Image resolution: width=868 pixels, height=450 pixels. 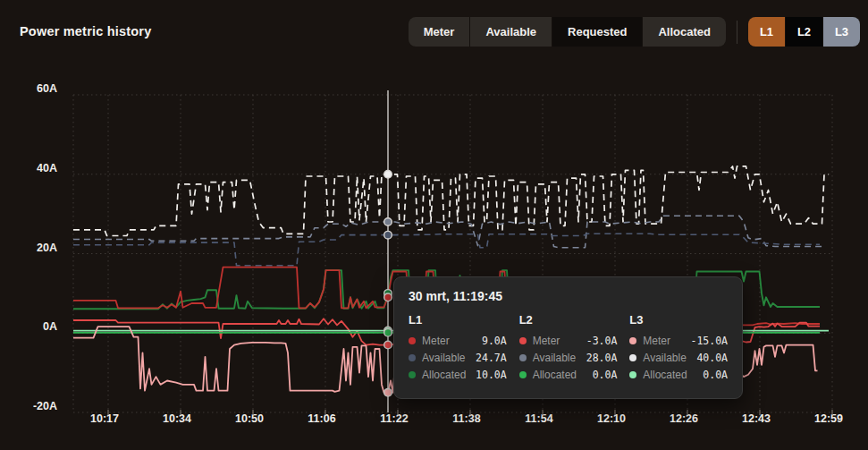 I want to click on y-tick-label: 20A, so click(x=37, y=248).